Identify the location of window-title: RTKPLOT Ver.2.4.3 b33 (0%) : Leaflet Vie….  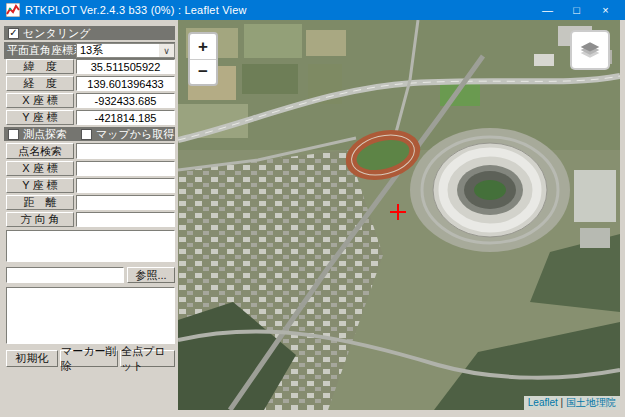
(136, 10).